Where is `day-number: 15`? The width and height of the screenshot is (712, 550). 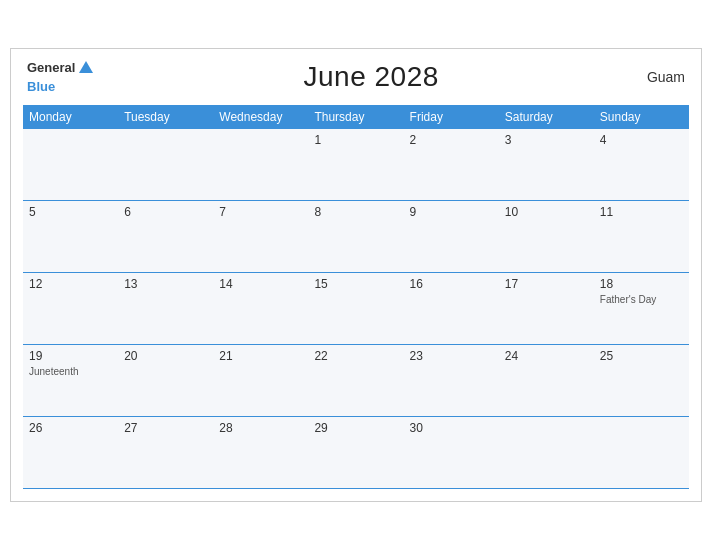
day-number: 15 is located at coordinates (356, 284).